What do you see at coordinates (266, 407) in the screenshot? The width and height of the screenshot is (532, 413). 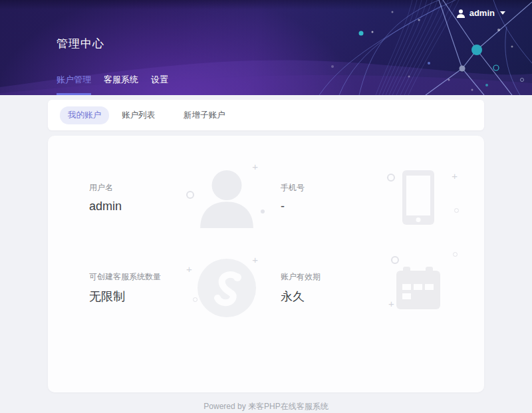 I see `powered-by-text: Powered by 来客PHP在线客服系统` at bounding box center [266, 407].